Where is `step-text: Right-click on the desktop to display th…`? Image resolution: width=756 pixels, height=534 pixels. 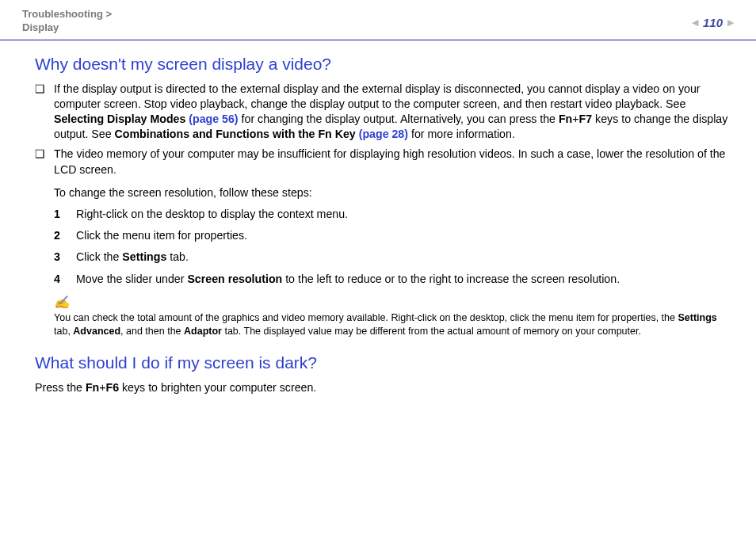
step-text: Right-click on the desktop to display th… is located at coordinates (212, 214).